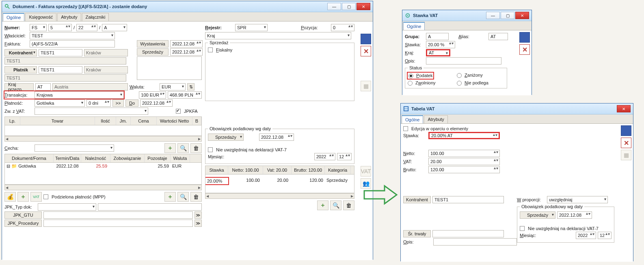 Image resolution: width=644 pixels, height=265 pixels. What do you see at coordinates (67, 207) in the screenshot?
I see `jpk-typ` at bounding box center [67, 207].